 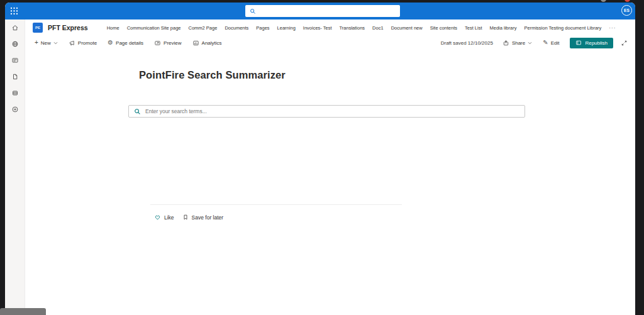 What do you see at coordinates (444, 28) in the screenshot?
I see `nav-item-site-contents: Site contents` at bounding box center [444, 28].